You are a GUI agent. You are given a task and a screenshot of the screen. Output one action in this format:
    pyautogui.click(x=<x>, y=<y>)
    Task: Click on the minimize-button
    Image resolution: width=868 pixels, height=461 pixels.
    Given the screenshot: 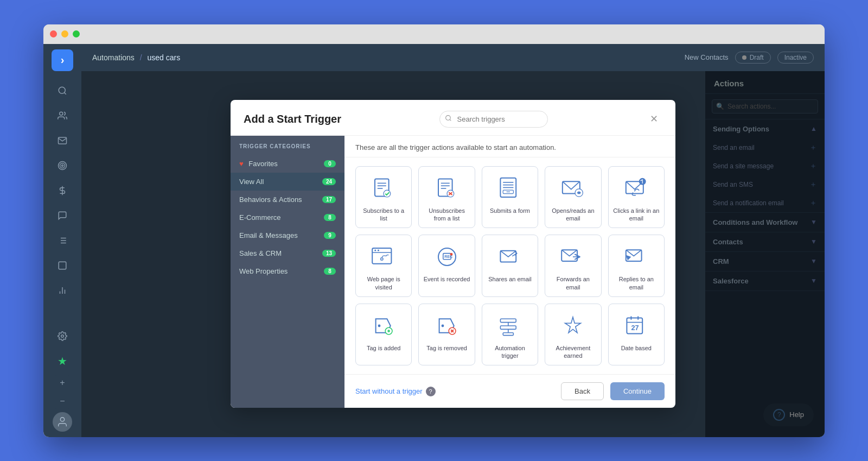 What is the action you would take?
    pyautogui.click(x=65, y=34)
    